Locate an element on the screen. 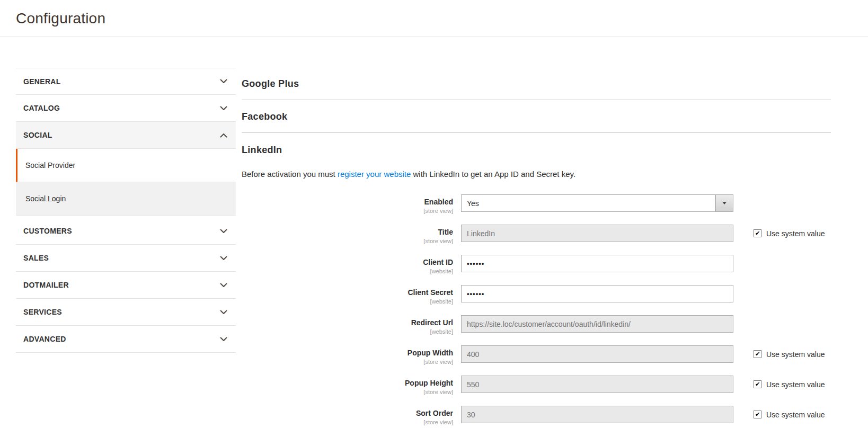 The width and height of the screenshot is (868, 437). client-id-input is located at coordinates (597, 264).